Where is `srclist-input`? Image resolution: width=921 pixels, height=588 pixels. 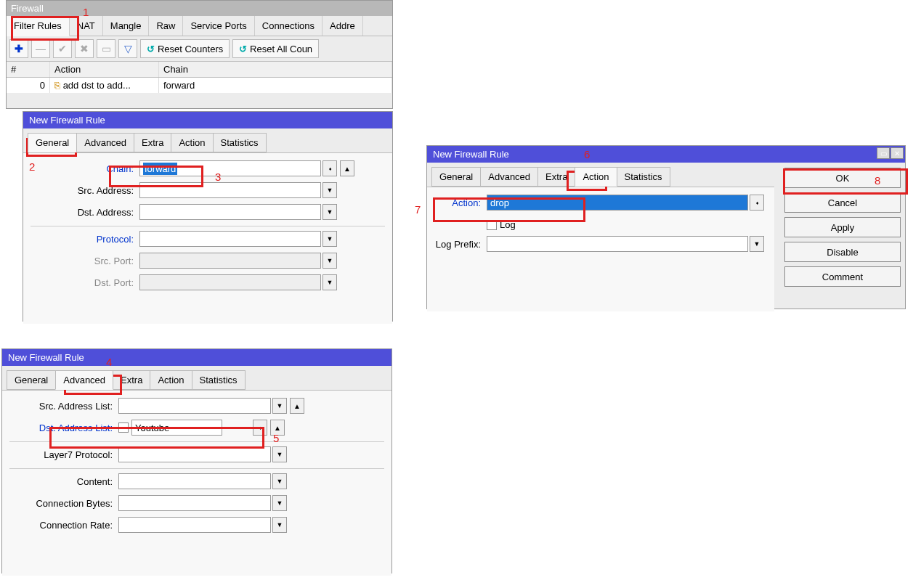
srclist-input is located at coordinates (195, 406).